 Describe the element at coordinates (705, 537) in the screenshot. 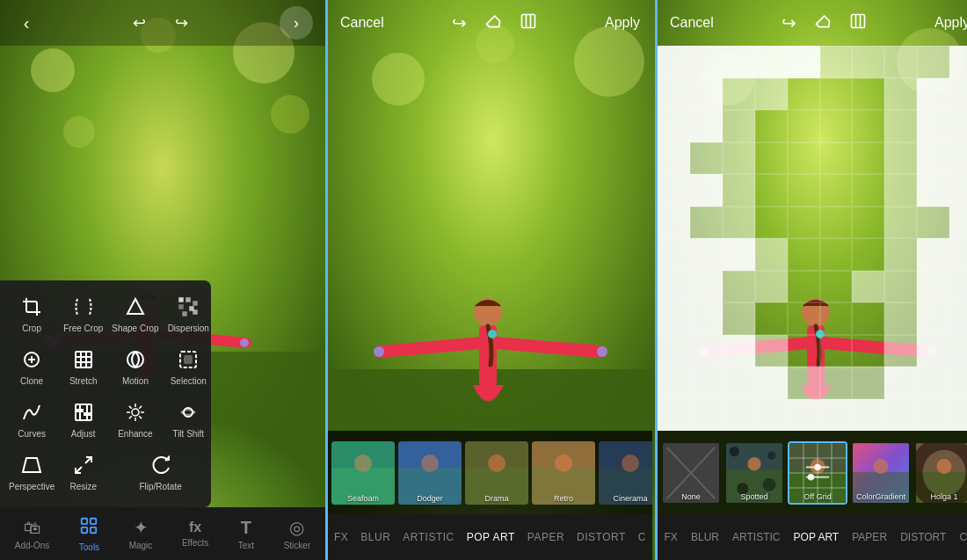

I see `right-tab-blur: BLUR` at that location.